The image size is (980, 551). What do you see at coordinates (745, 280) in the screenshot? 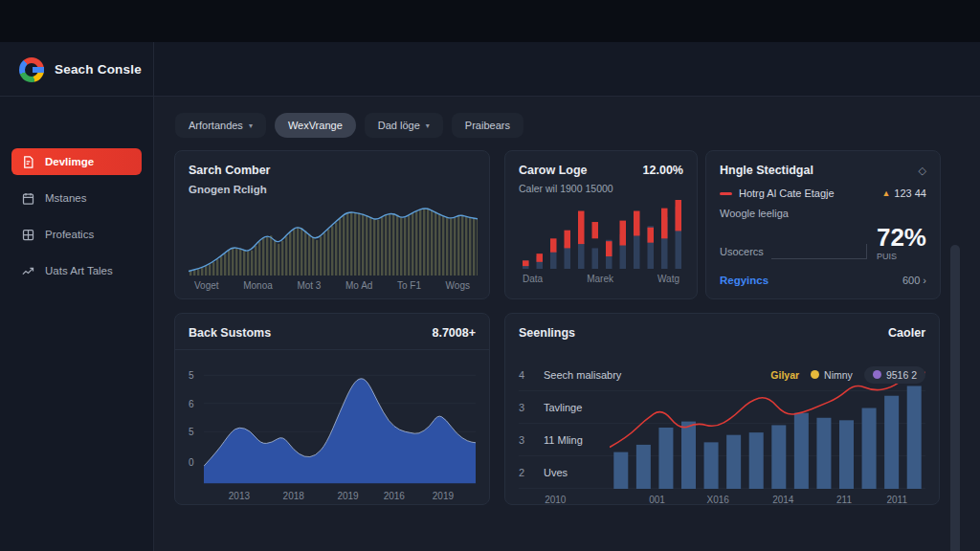
I see `regyincs-link: Regyincs` at bounding box center [745, 280].